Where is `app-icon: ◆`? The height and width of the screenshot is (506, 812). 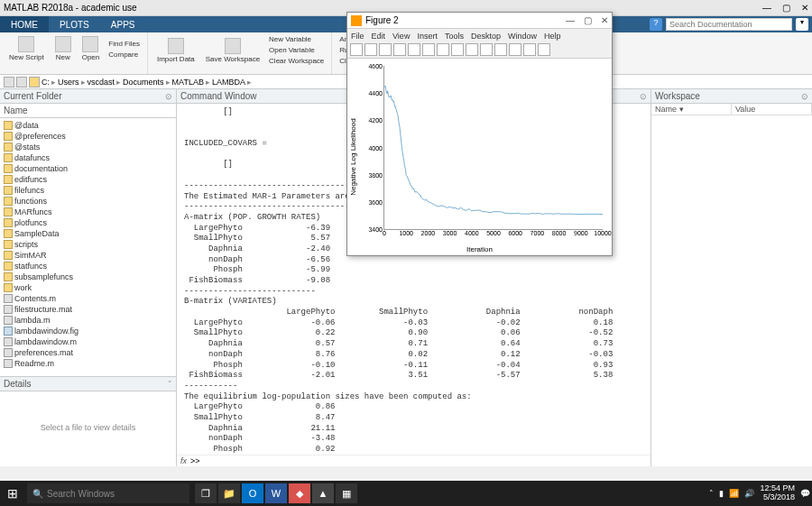
app-icon: ◆ is located at coordinates (300, 493).